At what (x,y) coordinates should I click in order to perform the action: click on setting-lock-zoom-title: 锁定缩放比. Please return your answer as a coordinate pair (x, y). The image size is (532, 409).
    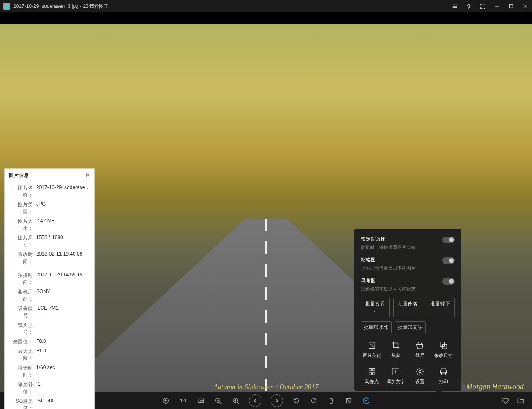
    Looking at the image, I should click on (408, 239).